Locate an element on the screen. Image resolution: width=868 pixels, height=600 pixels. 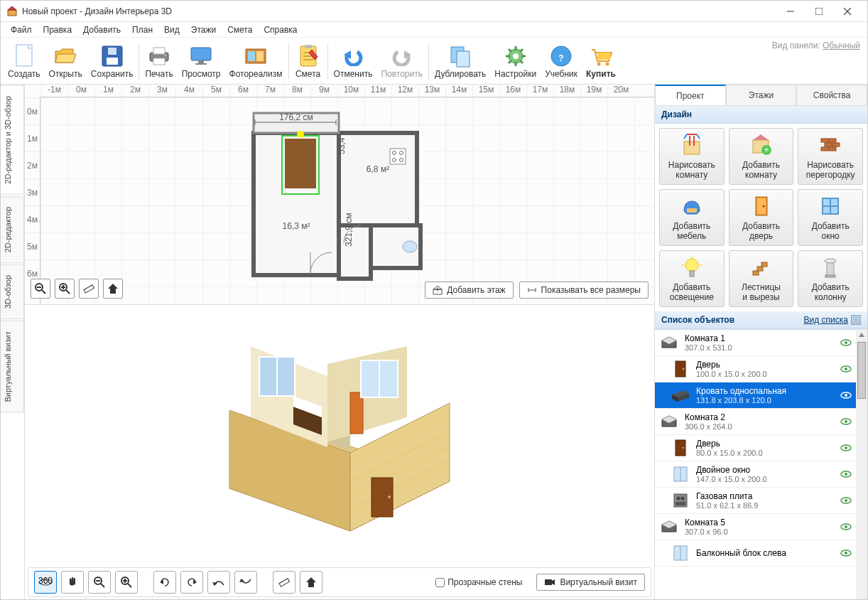
save-button: Сохранить is located at coordinates (112, 61).